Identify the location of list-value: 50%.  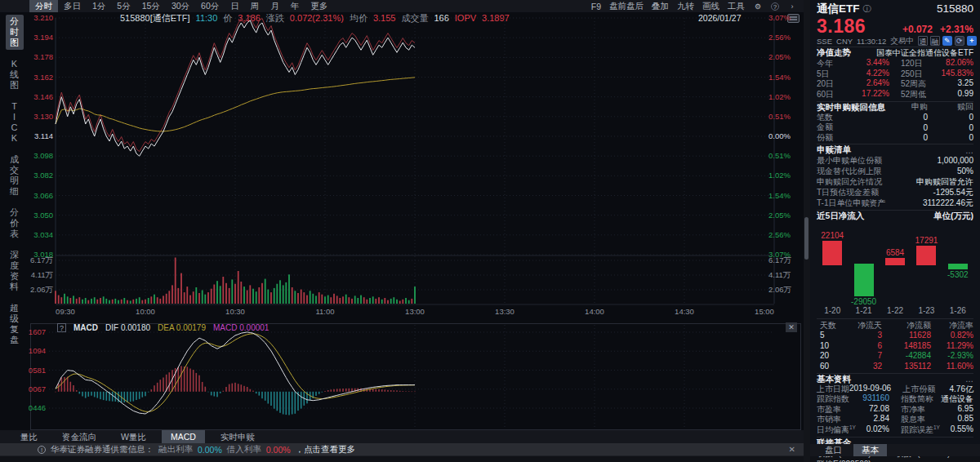
(965, 171).